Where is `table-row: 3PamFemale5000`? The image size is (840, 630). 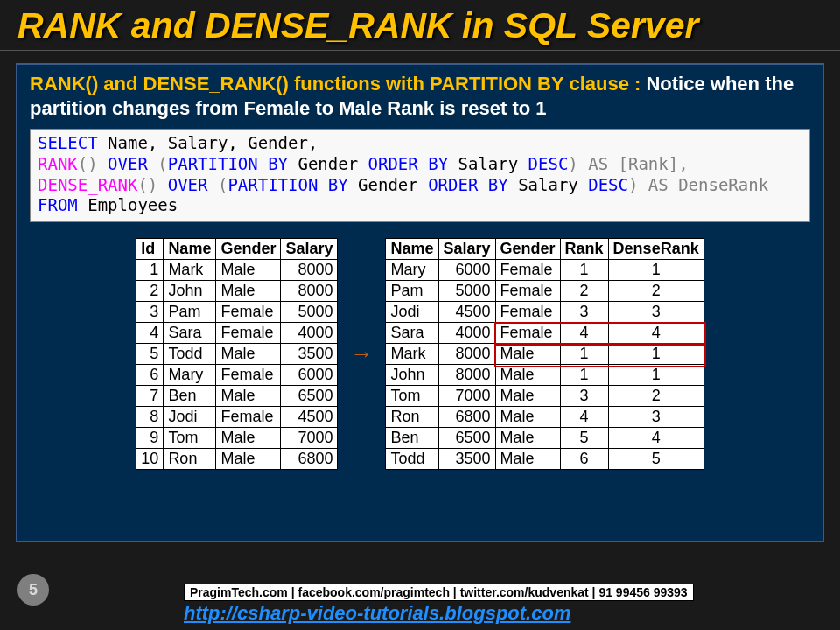 table-row: 3PamFemale5000 is located at coordinates (237, 312).